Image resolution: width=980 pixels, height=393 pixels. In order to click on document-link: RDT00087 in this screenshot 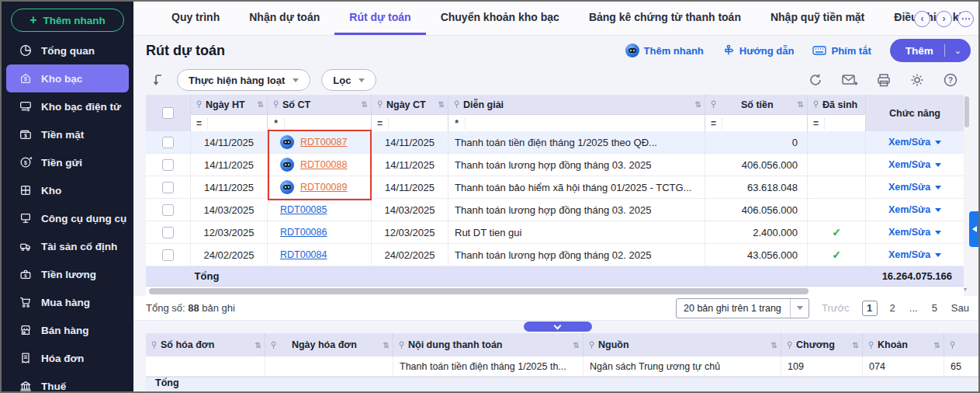, I will do `click(324, 142)`.